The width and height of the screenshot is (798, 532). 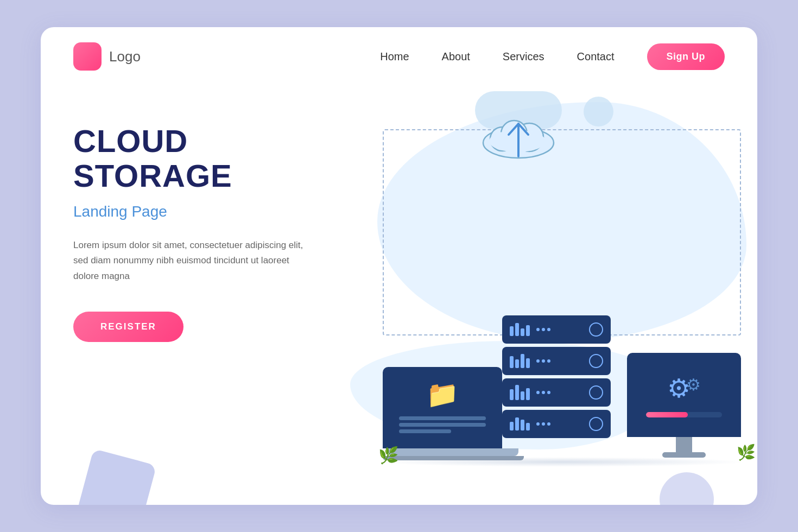 What do you see at coordinates (686, 56) in the screenshot?
I see `signup-button: Sign Up` at bounding box center [686, 56].